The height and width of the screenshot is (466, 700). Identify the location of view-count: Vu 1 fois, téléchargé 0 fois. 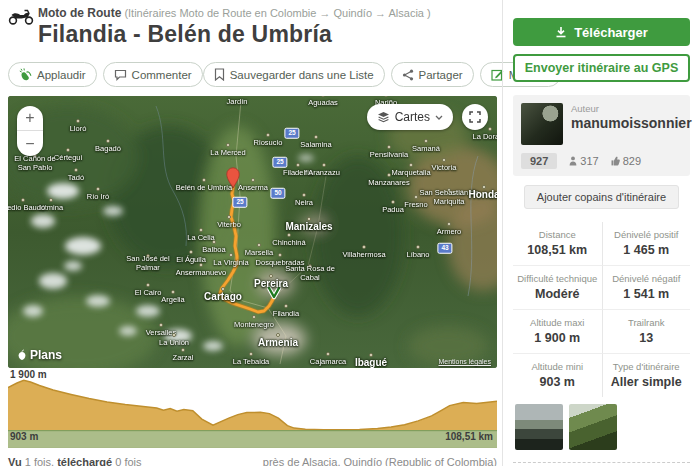
(75, 461).